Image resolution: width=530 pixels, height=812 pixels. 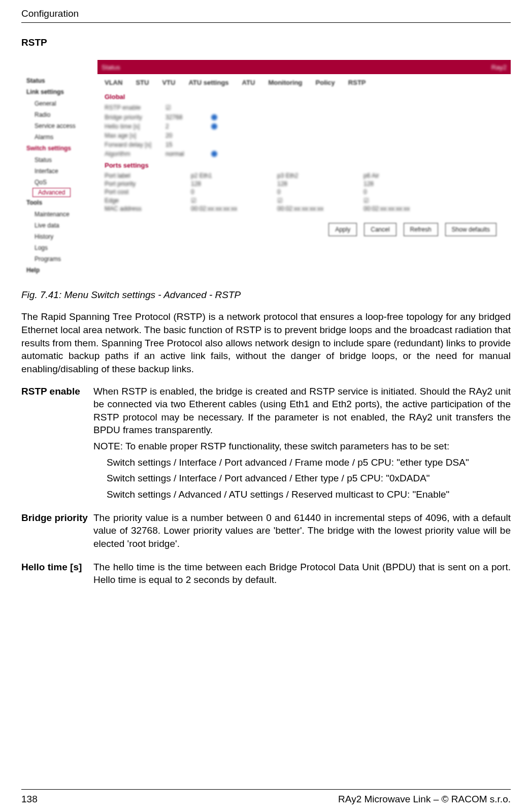 I want to click on screenshot-subtabs: VLANSTUVTUATU settingsATUMonitoringPolic…, so click(x=304, y=82).